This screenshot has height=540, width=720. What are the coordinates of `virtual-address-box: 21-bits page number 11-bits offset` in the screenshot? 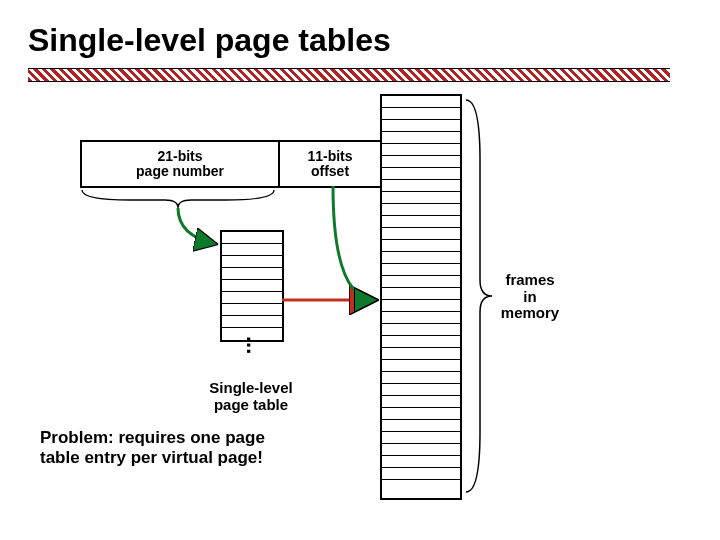 It's located at (232, 164).